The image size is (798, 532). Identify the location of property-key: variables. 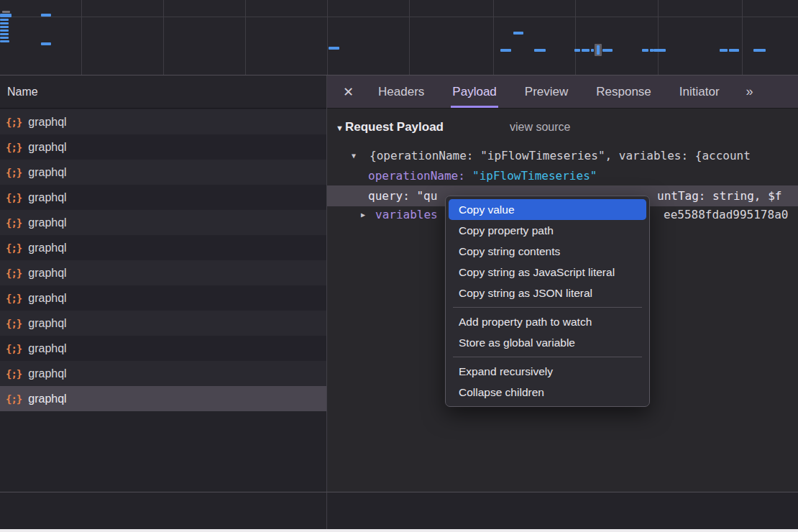
(407, 214).